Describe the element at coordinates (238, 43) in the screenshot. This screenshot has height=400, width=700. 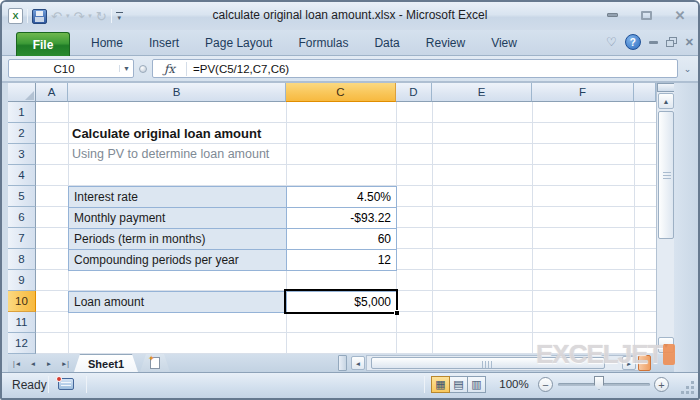
I see `tab-page-layout: Page Layout` at that location.